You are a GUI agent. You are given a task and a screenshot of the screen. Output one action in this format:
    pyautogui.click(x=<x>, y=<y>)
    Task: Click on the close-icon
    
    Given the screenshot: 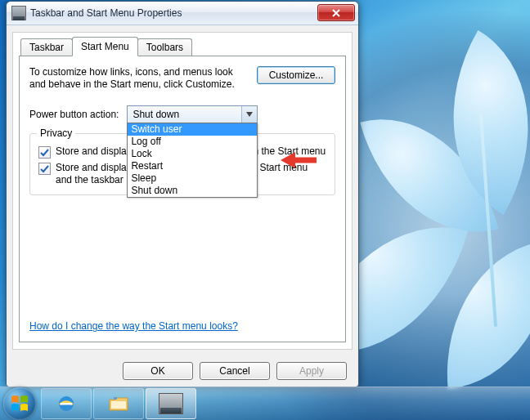 What is the action you would take?
    pyautogui.click(x=336, y=13)
    